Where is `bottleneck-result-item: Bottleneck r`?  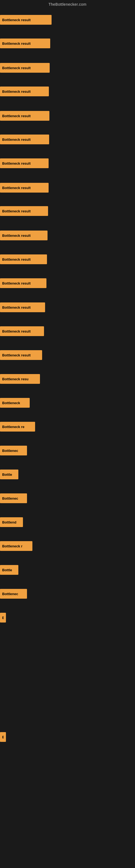
bottleneck-result-item: Bottleneck r is located at coordinates (16, 546).